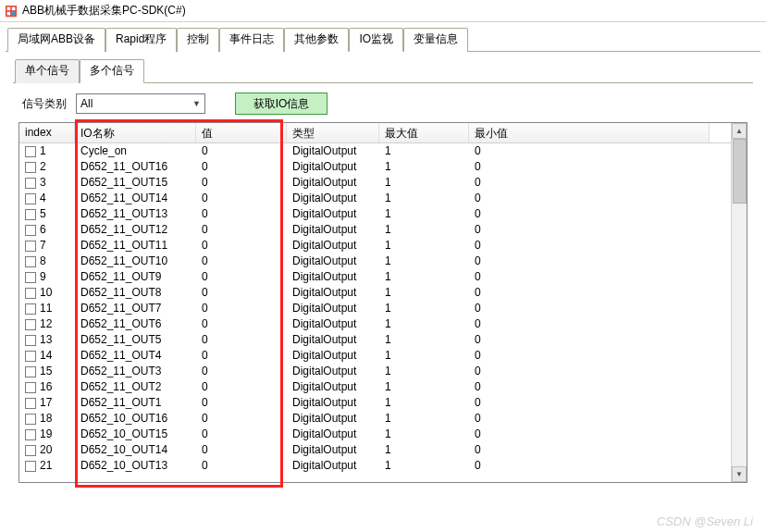 This screenshot has height=532, width=766. What do you see at coordinates (252, 40) in the screenshot?
I see `main-tab-3: 事件日志` at bounding box center [252, 40].